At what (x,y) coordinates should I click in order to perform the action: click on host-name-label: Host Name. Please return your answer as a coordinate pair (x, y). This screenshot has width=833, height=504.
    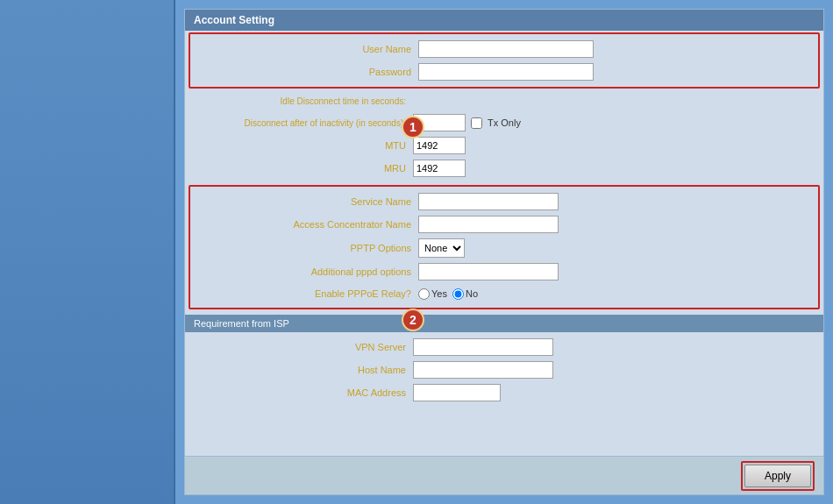
    Looking at the image, I should click on (299, 370).